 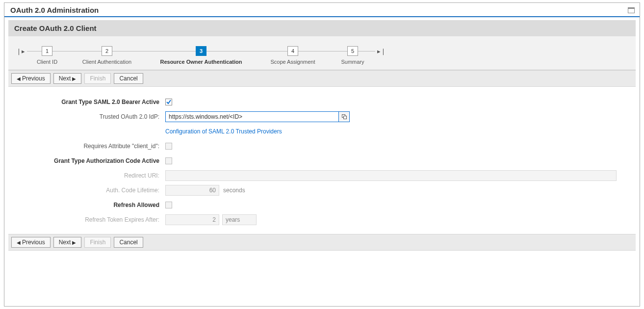 I want to click on nav-bar-top: ◀Previous Next▶ Finish Cancel, so click(x=322, y=78).